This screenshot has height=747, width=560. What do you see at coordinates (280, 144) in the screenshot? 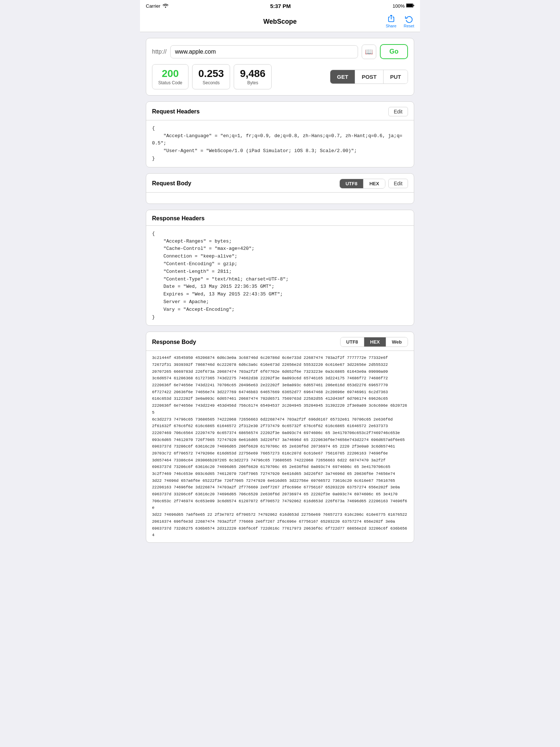
I see `request-headers-content: { "Accept-Language" = "en;q=1, fr;q=0.9,…` at bounding box center [280, 144].